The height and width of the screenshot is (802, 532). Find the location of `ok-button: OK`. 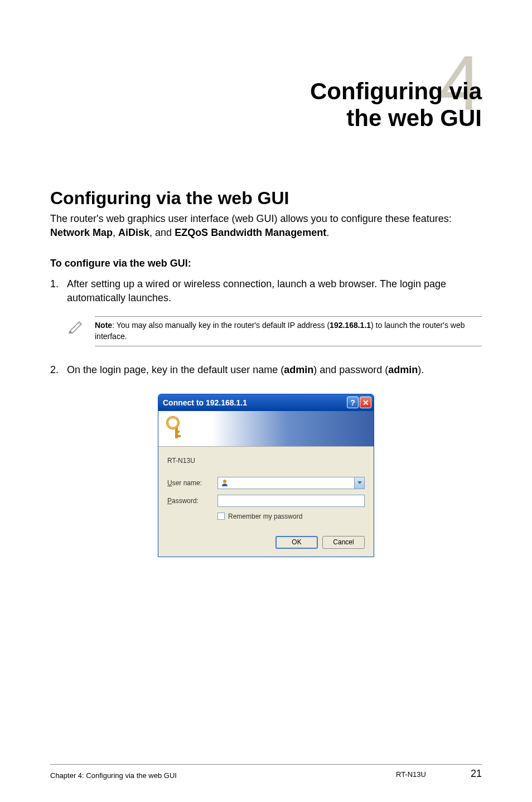

ok-button: OK is located at coordinates (297, 542).